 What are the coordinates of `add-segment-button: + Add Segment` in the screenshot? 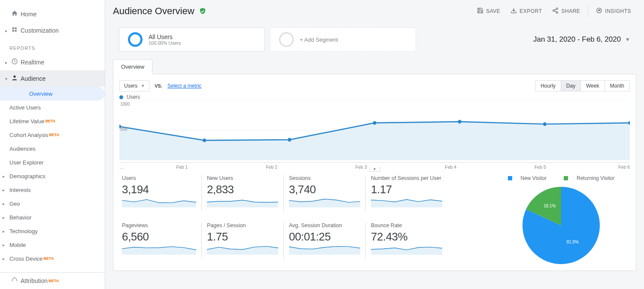 It's located at (343, 40).